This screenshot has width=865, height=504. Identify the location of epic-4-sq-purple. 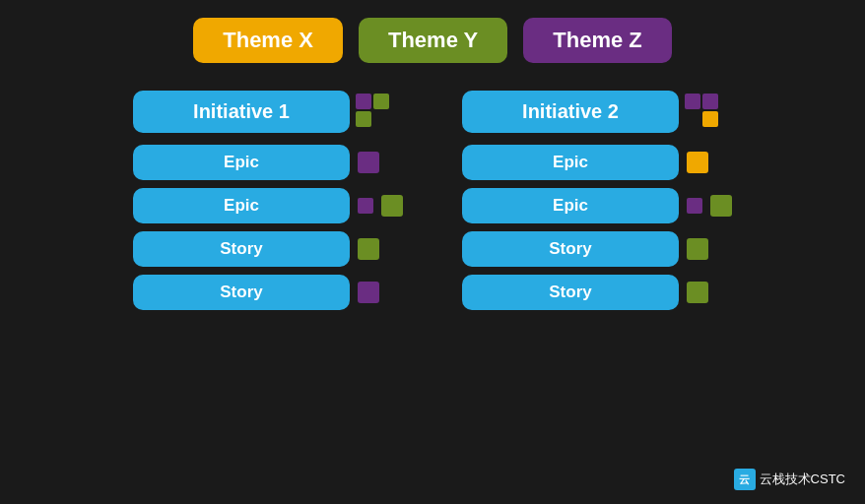
(695, 206).